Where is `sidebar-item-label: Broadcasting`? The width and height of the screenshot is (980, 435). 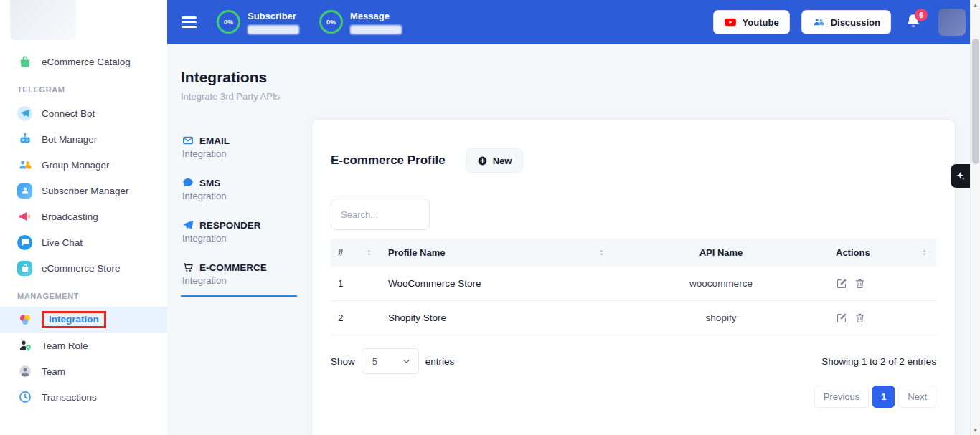 sidebar-item-label: Broadcasting is located at coordinates (70, 216).